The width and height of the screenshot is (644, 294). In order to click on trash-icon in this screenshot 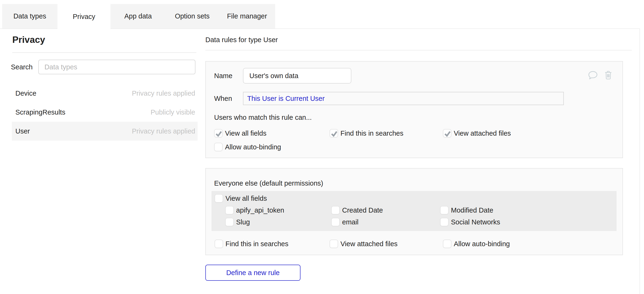, I will do `click(608, 75)`.